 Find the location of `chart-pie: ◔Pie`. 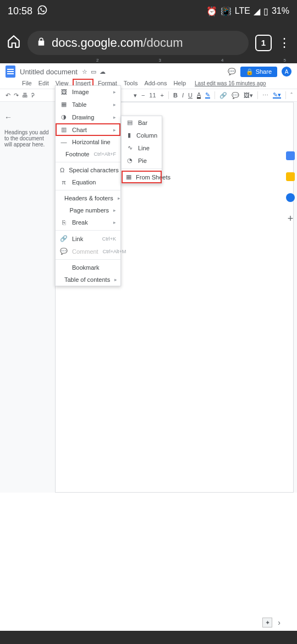

chart-pie: ◔Pie is located at coordinates (142, 161).